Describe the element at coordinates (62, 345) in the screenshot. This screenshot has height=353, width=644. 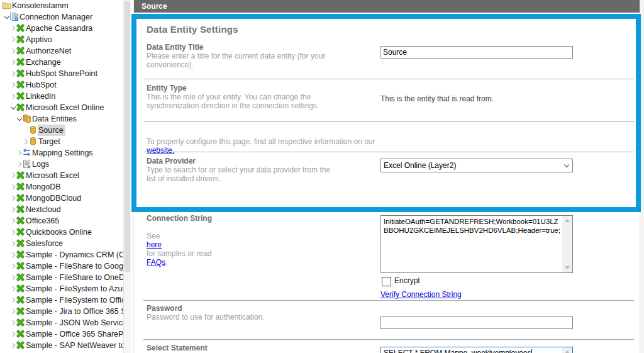
I see `tree-item-sample-sap-netweaver-to: Sample - SAP NetWeaver to` at that location.